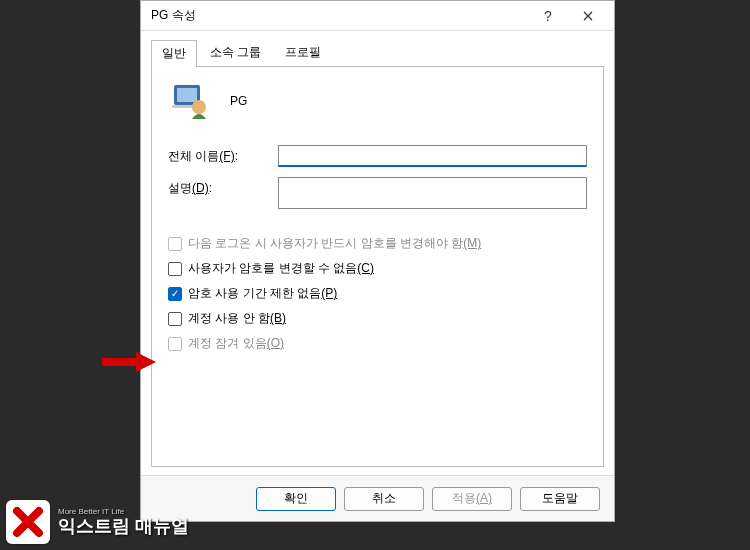 The image size is (750, 550). What do you see at coordinates (175, 344) in the screenshot?
I see `account-locked-checkbox` at bounding box center [175, 344].